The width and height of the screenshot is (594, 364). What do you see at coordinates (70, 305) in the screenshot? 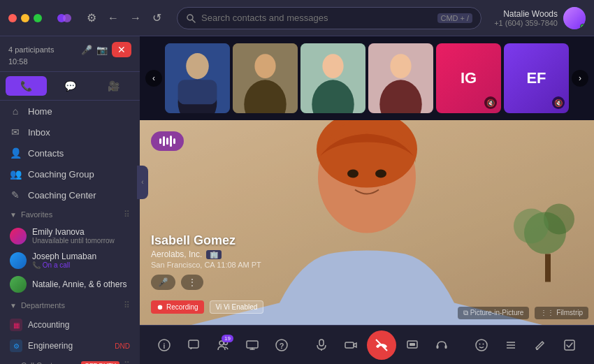
I see `departments-section-header: ▼ Departments ⠿` at bounding box center [70, 305].